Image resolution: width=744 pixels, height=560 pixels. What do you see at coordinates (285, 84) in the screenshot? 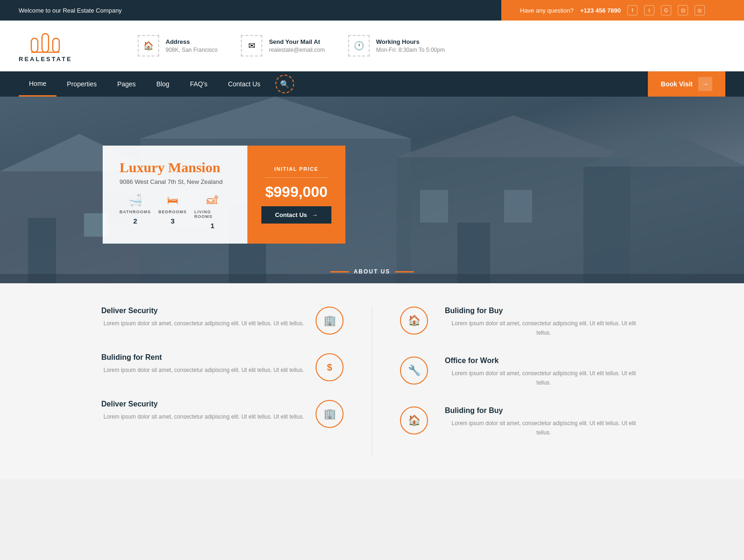
I see `search-icon: 🔍` at bounding box center [285, 84].